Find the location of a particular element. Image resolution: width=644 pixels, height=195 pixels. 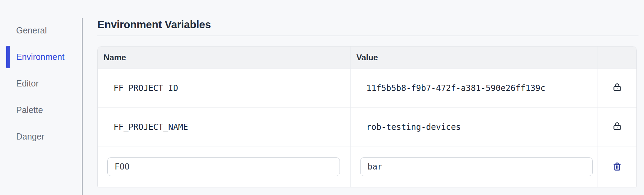

sidebar-item-environment: Environment is located at coordinates (41, 57).